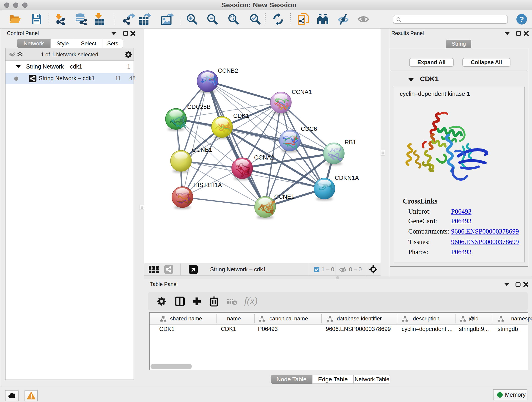 Image resolution: width=532 pixels, height=402 pixels. Describe the element at coordinates (208, 185) in the screenshot. I see `svg-text: HIST1H1A` at that location.